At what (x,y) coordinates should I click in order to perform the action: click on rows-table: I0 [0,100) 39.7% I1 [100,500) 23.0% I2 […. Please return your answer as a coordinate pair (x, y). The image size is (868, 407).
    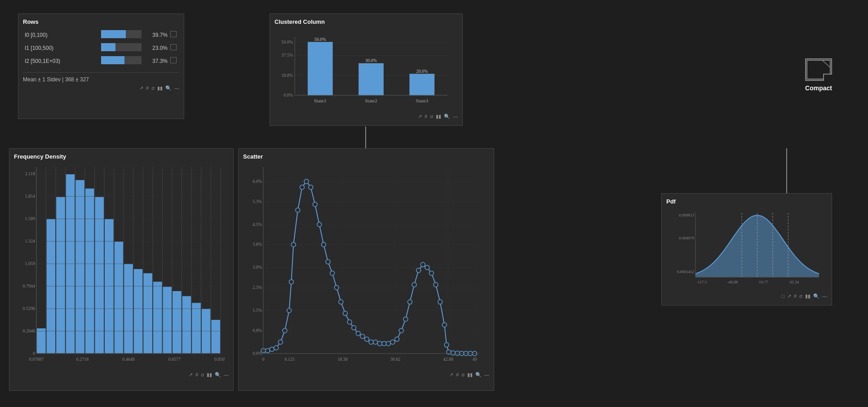
    Looking at the image, I should click on (101, 48).